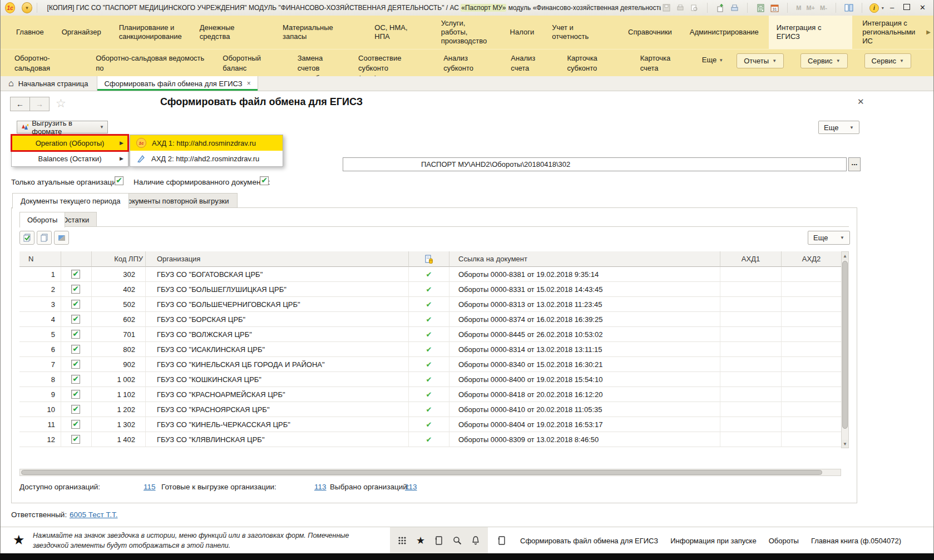 The width and height of the screenshot is (934, 560). Describe the element at coordinates (319, 32) in the screenshot. I see `ribbon-tab: Материальные запасы` at that location.